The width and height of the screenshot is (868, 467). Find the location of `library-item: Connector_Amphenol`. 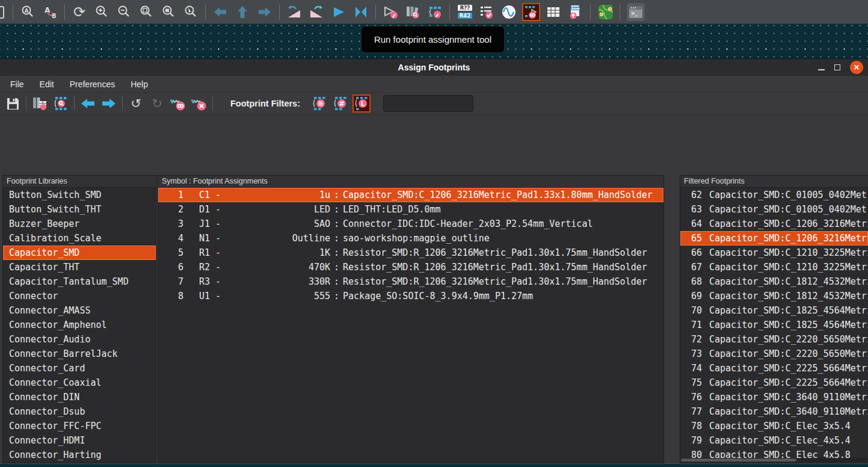

library-item: Connector_Amphenol is located at coordinates (79, 325).